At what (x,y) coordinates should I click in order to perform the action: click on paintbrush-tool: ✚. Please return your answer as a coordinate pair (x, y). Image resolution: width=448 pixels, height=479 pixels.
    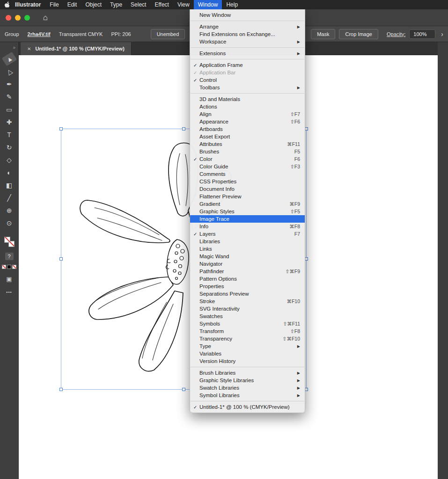
    Looking at the image, I should click on (9, 122).